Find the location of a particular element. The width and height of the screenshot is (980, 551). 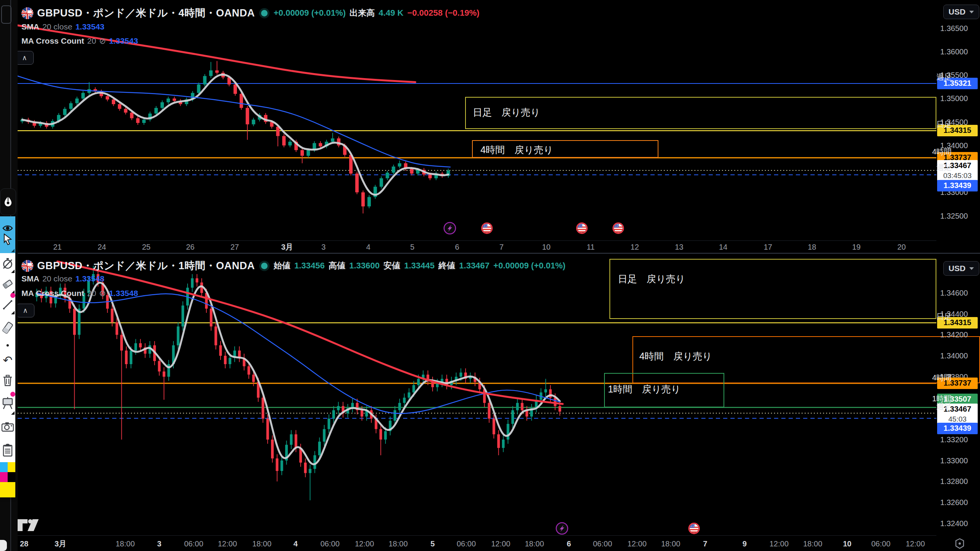

time-axis-bottom: 283月18:00306:0012:0018:00406:0012:0018:0… is located at coordinates (477, 543).